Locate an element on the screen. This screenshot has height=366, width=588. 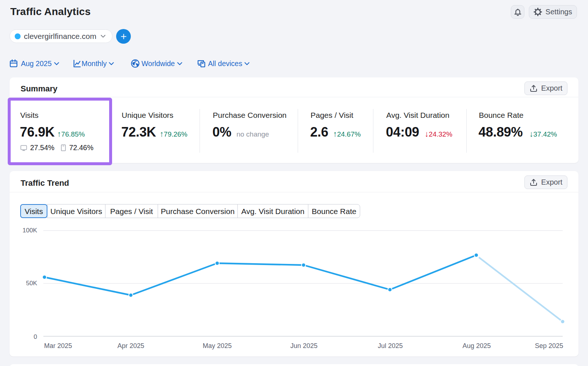
svg-text: Jul 2025 is located at coordinates (390, 346).